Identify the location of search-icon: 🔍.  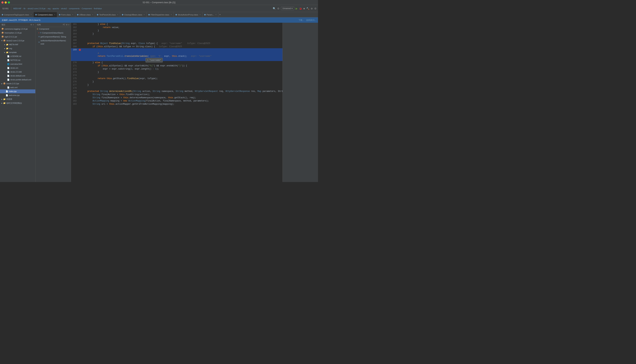
(274, 8).